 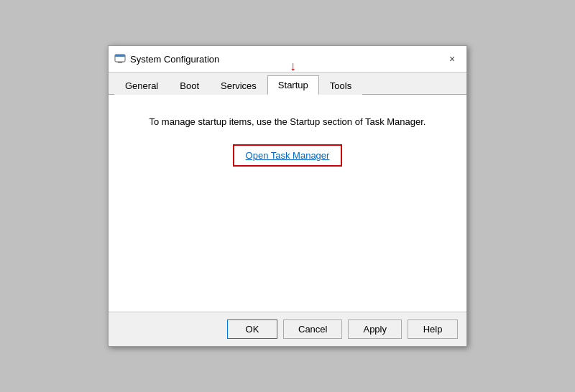 I want to click on tab-startup: Startup, so click(x=293, y=85).